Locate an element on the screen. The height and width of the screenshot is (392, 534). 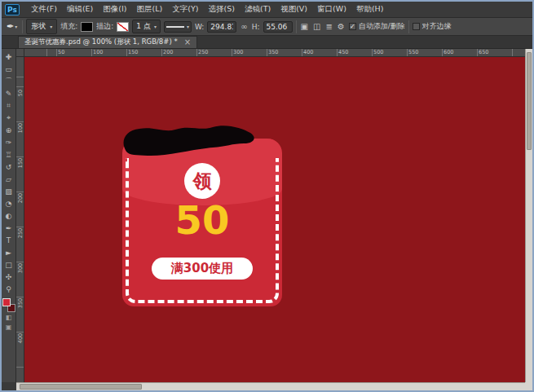
tool-list: ✚▭⌒✎⌗⌖⊕✑♖↺▱▨◔◐✒T►□✣⚲ is located at coordinates (9, 173).